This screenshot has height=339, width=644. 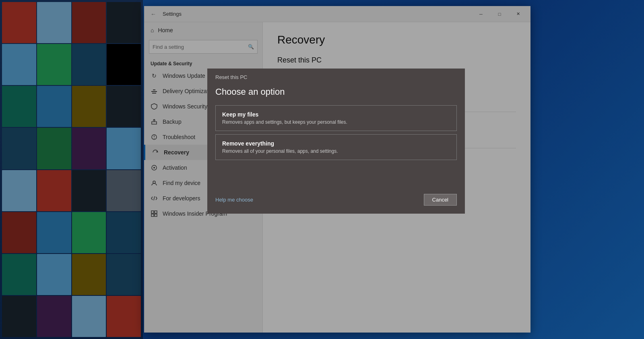 I want to click on dialog-title: Choose an option, so click(x=336, y=94).